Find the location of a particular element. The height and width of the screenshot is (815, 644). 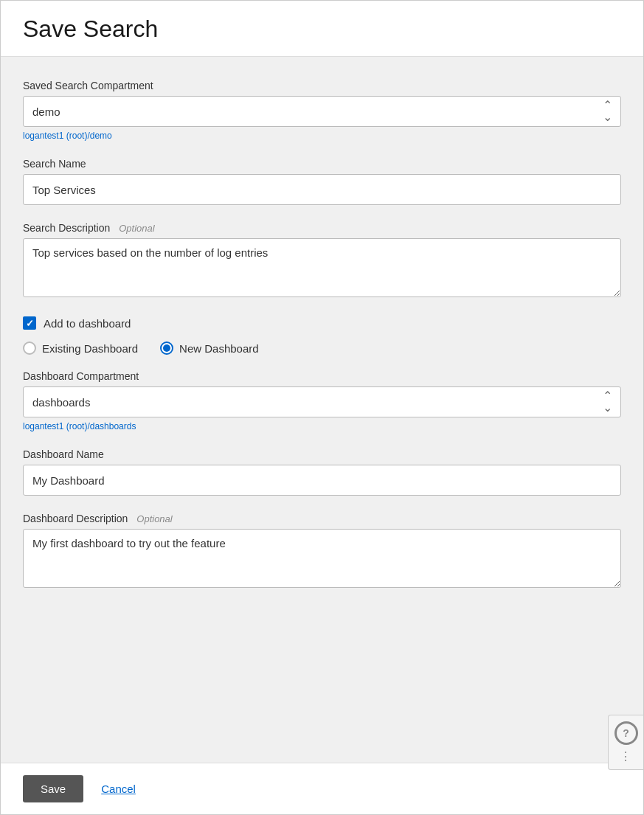

help-widget: ? ⋮ is located at coordinates (626, 742).